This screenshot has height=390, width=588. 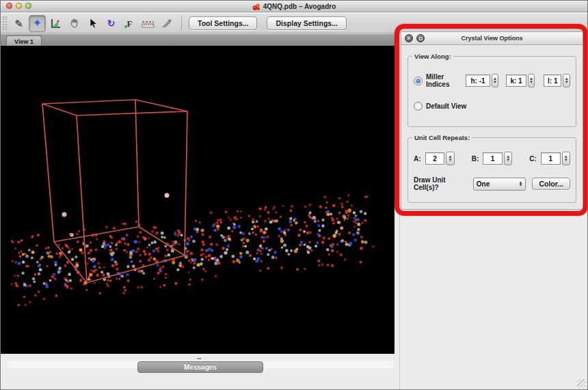 What do you see at coordinates (130, 23) in the screenshot?
I see `auto-optimize-icon: F` at bounding box center [130, 23].